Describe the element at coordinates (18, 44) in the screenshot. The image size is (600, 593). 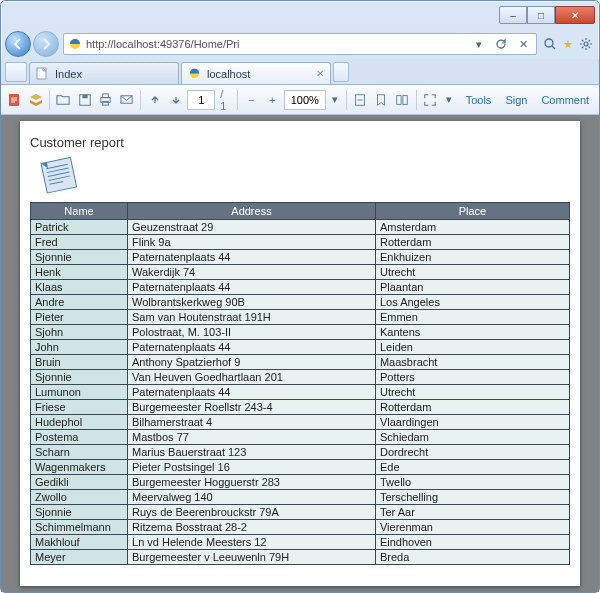
I see `back-button` at that location.